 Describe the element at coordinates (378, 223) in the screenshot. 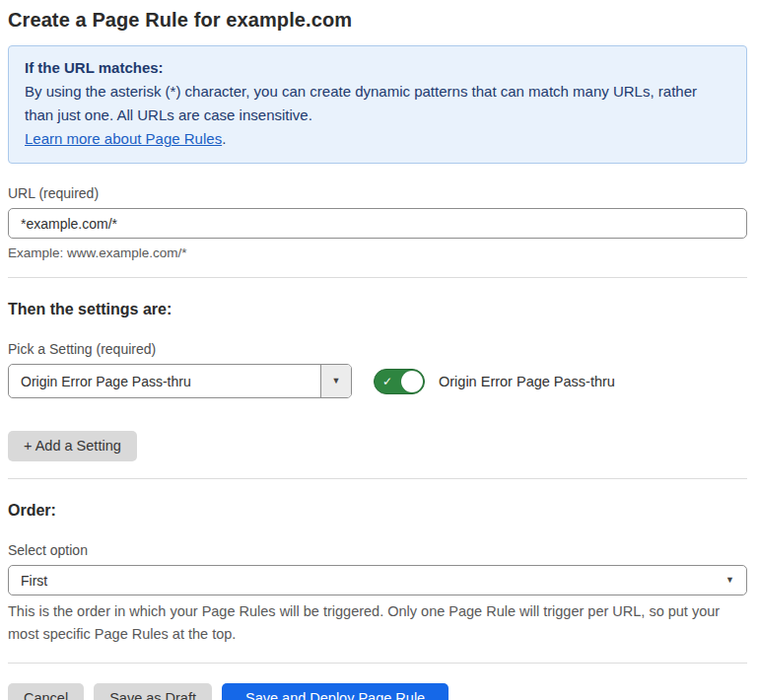

I see `url-input` at that location.